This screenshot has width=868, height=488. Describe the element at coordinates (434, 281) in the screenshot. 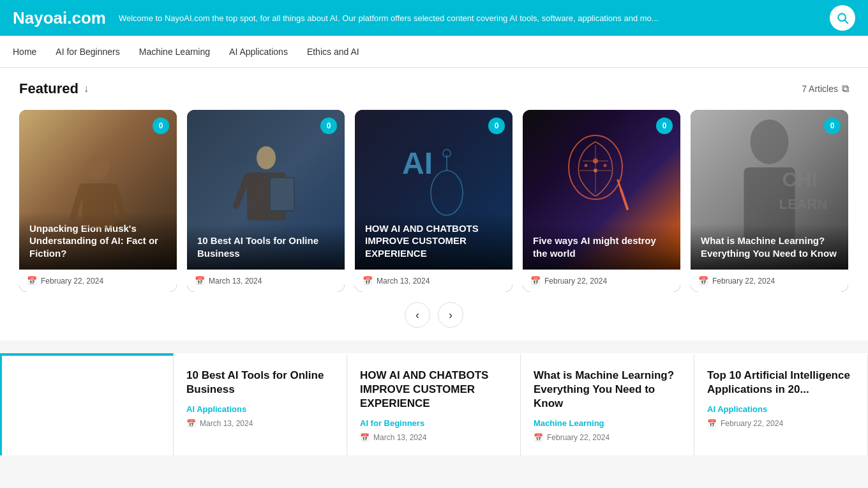

I see `card-3-date-row: 📅 March 13, 2024` at that location.